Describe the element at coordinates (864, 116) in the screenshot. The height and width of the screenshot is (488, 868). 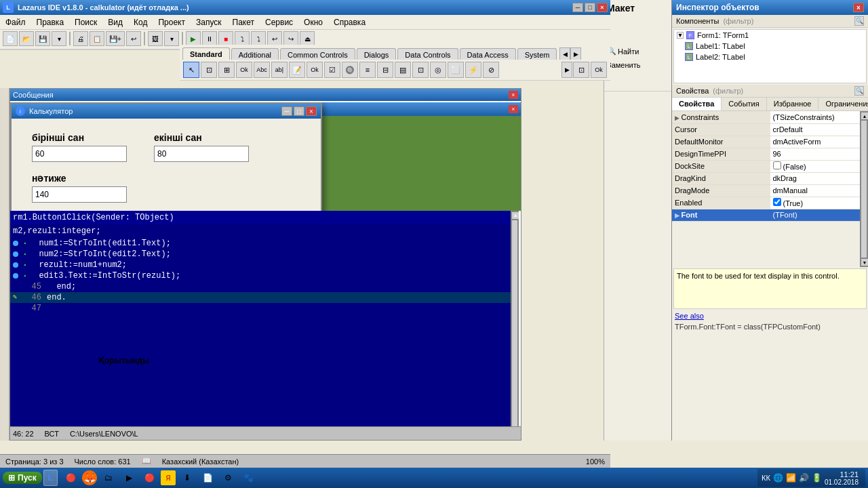
I see `oi-scroll-up: ▲` at that location.